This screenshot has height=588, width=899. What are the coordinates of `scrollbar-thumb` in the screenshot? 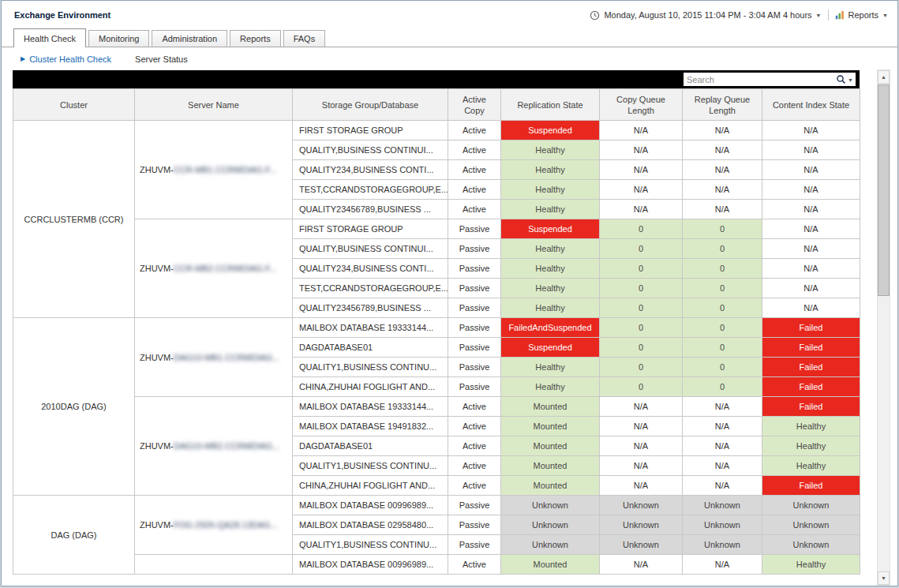 It's located at (884, 190).